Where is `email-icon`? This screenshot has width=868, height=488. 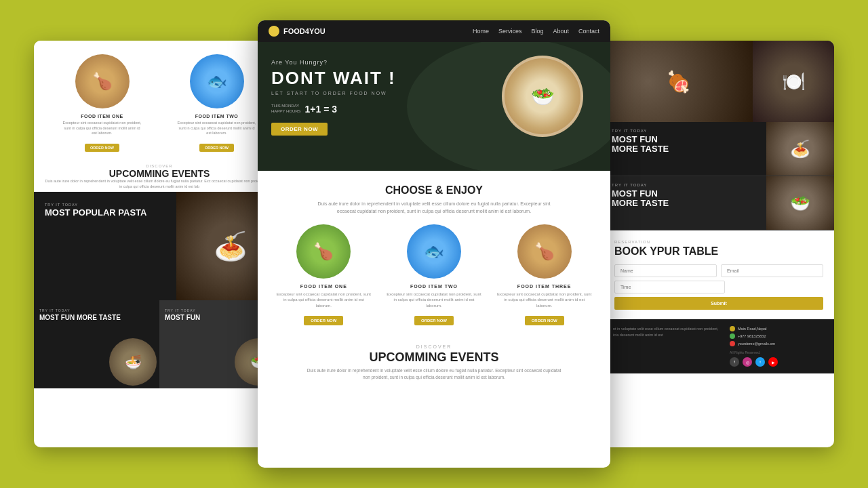 email-icon is located at coordinates (732, 344).